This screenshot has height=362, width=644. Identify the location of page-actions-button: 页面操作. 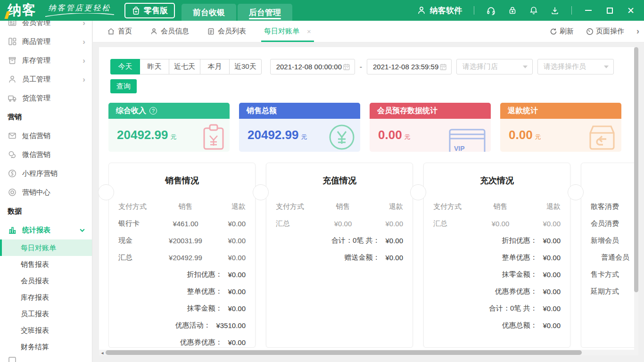
(605, 31).